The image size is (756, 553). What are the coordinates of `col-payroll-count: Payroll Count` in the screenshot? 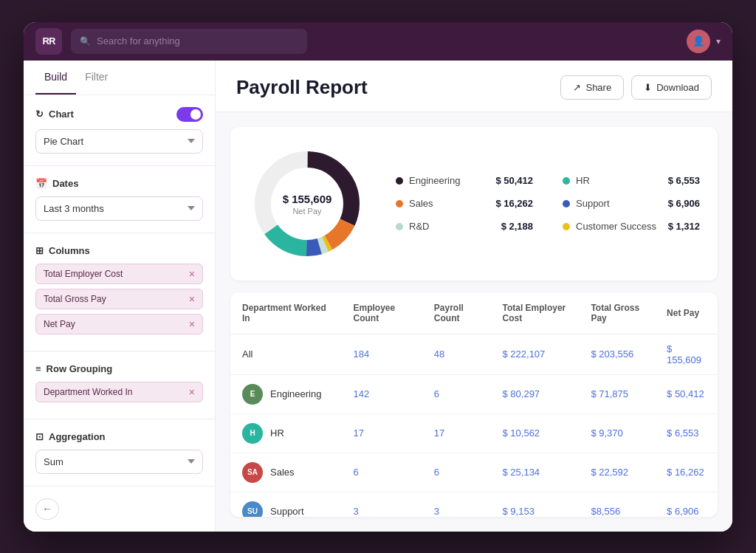 It's located at (456, 313).